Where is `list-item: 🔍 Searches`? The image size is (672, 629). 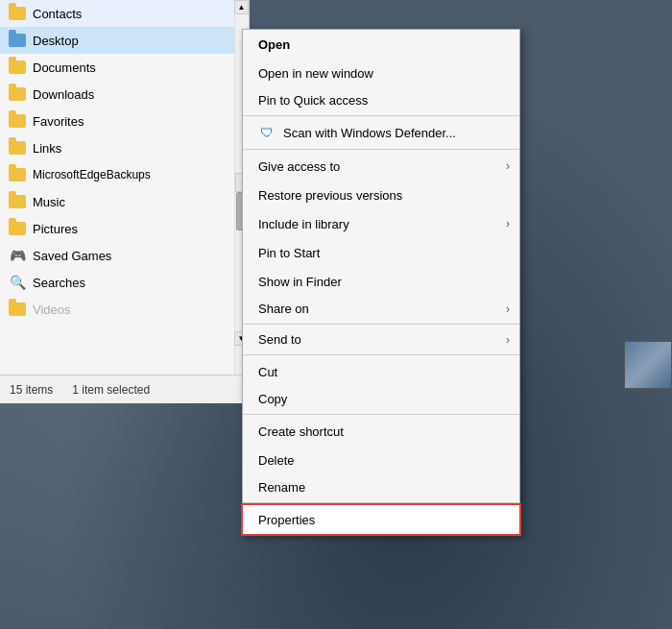
list-item: 🔍 Searches is located at coordinates (125, 282).